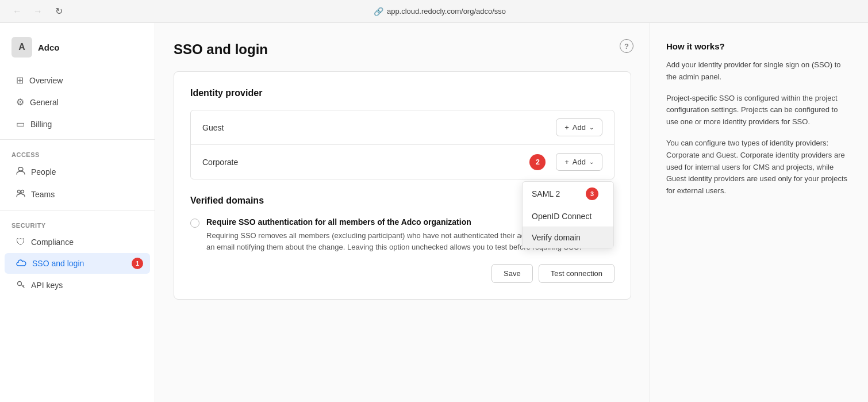  I want to click on sso-checkbox, so click(195, 223).